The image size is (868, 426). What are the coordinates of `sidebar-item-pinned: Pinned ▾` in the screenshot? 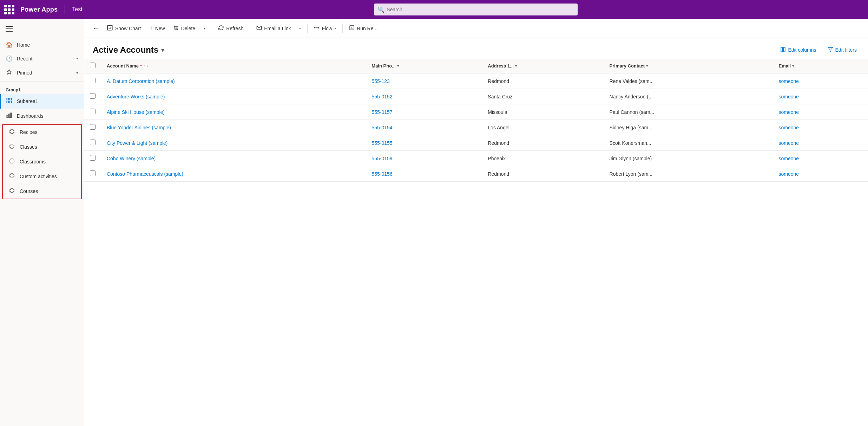 It's located at (42, 73).